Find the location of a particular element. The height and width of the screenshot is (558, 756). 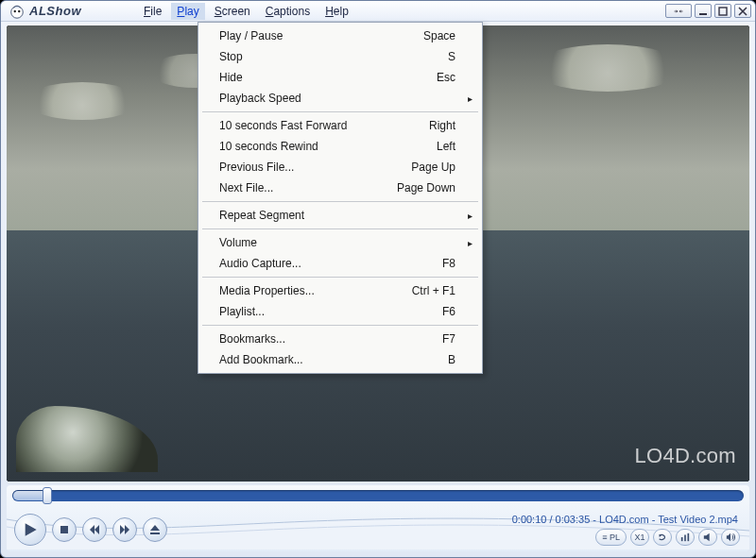

menu-item-shortcut: Page Up is located at coordinates (433, 167).